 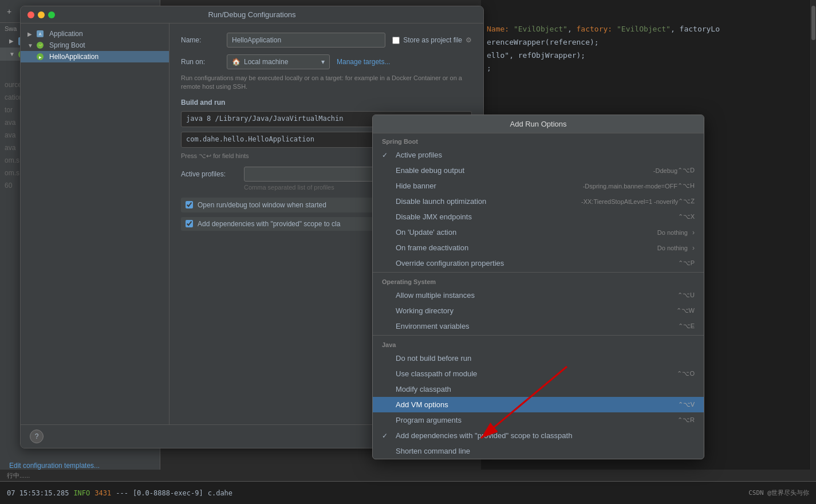 What do you see at coordinates (522, 171) in the screenshot?
I see `enable-debug-label: Enable debug output` at bounding box center [522, 171].